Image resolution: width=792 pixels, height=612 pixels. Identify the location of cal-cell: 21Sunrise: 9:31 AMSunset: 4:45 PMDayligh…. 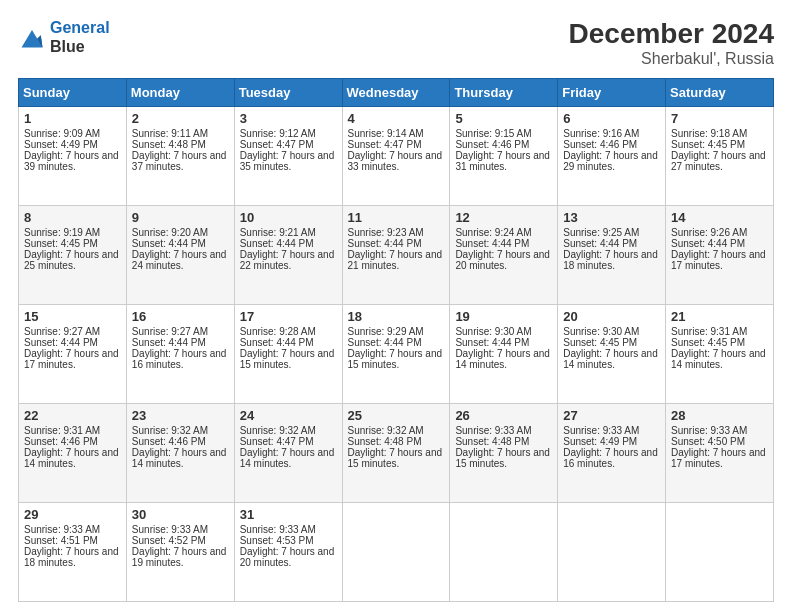
(720, 354).